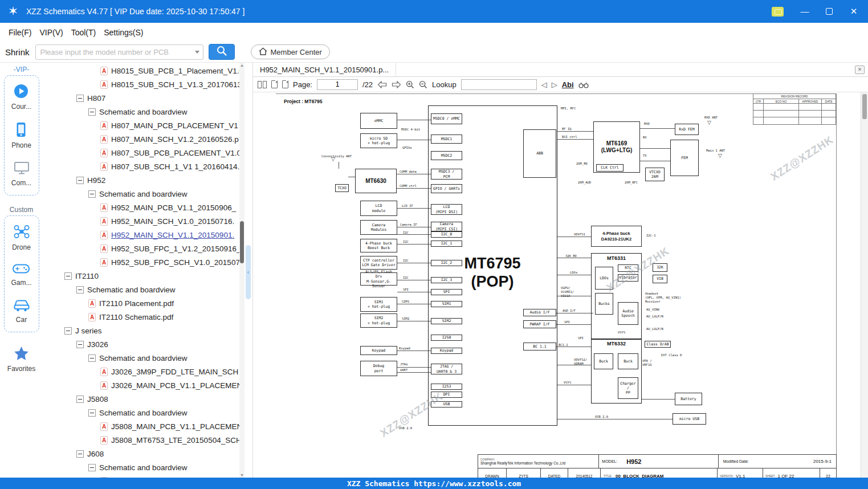  I want to click on tree-folder: J608, so click(141, 454).